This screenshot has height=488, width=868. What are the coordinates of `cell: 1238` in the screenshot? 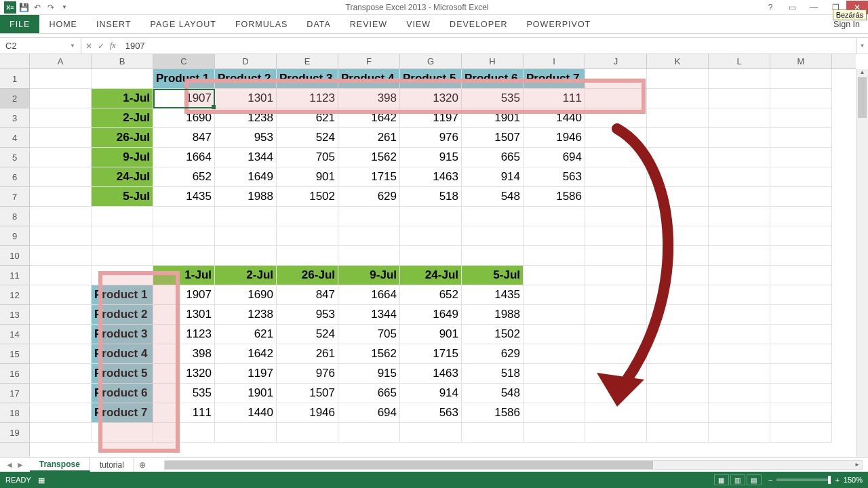 It's located at (245, 314).